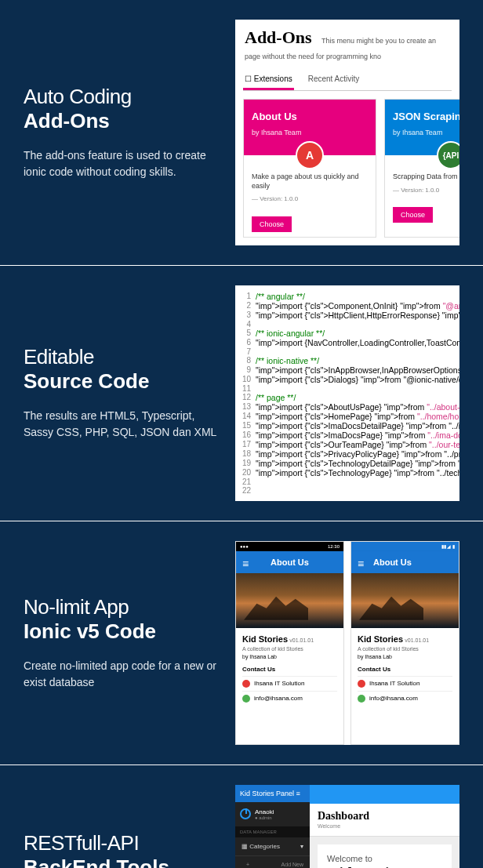 This screenshot has height=868, width=483. What do you see at coordinates (347, 643) in the screenshot?
I see `phones-preview: ●●●12:30 ≡About Us Kid Stories v01.01.01…` at bounding box center [347, 643].